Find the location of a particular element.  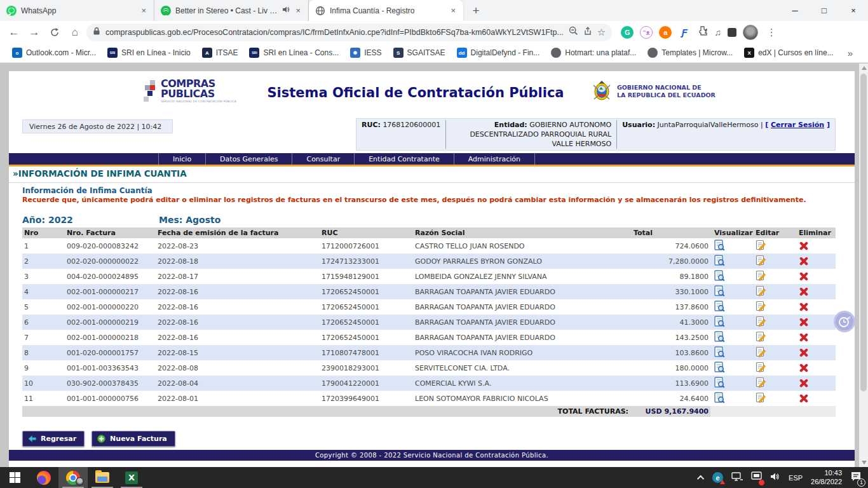

minimize-button: ─ is located at coordinates (795, 10).